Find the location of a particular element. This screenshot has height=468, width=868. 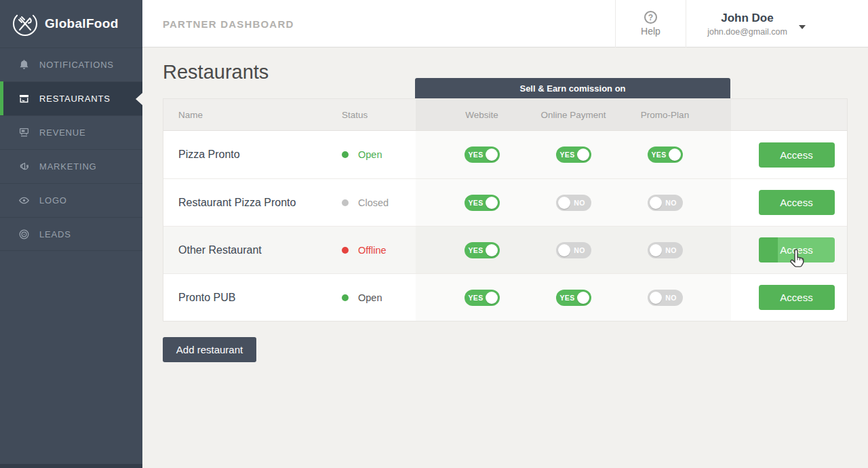

sidebar-item-label: LEADS is located at coordinates (56, 235).